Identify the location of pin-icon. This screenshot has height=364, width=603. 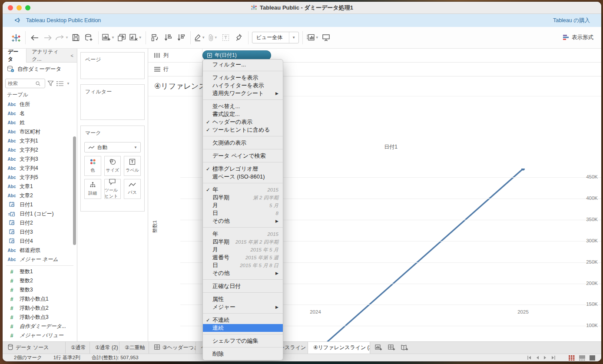
(239, 38).